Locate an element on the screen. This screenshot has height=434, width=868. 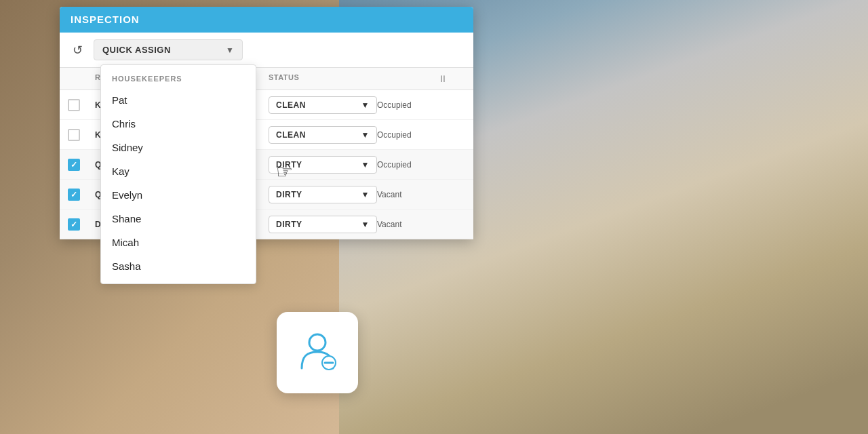
avatar-card is located at coordinates (317, 353).